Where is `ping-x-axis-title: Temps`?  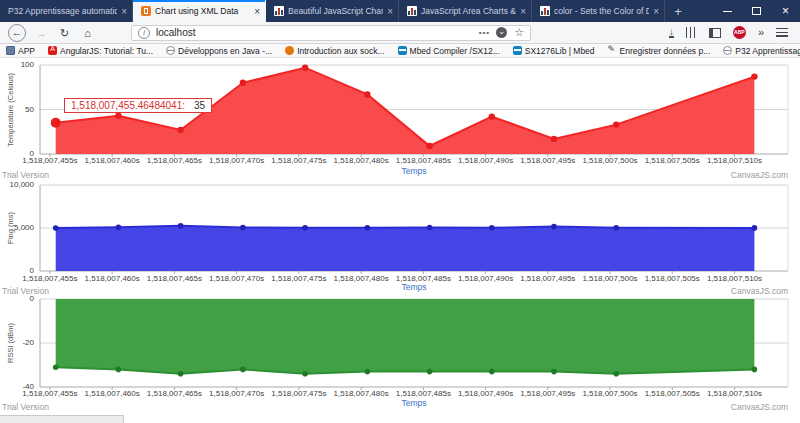
ping-x-axis-title: Temps is located at coordinates (414, 287).